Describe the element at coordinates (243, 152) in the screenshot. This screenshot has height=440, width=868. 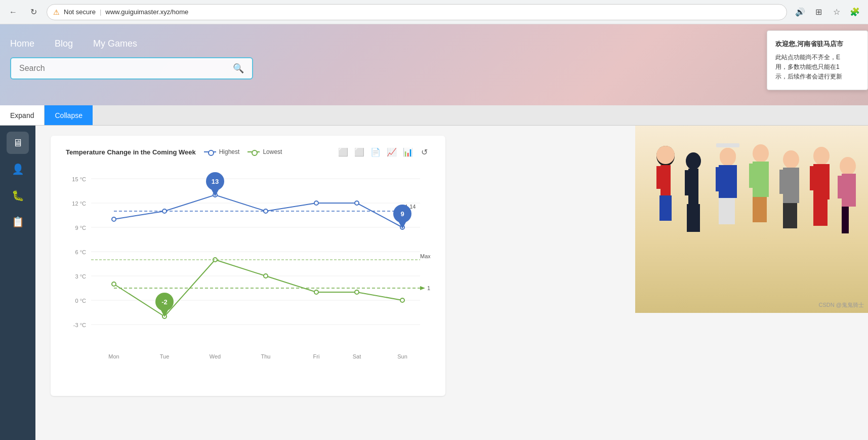
I see `chart-legend: Highest Lowest` at that location.